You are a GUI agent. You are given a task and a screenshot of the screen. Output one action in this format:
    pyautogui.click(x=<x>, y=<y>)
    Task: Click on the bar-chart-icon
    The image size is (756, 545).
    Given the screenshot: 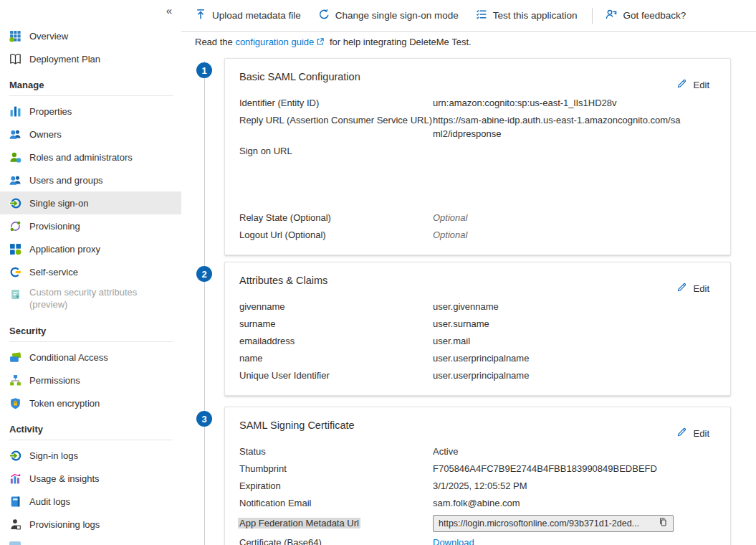 What is the action you would take?
    pyautogui.click(x=16, y=112)
    